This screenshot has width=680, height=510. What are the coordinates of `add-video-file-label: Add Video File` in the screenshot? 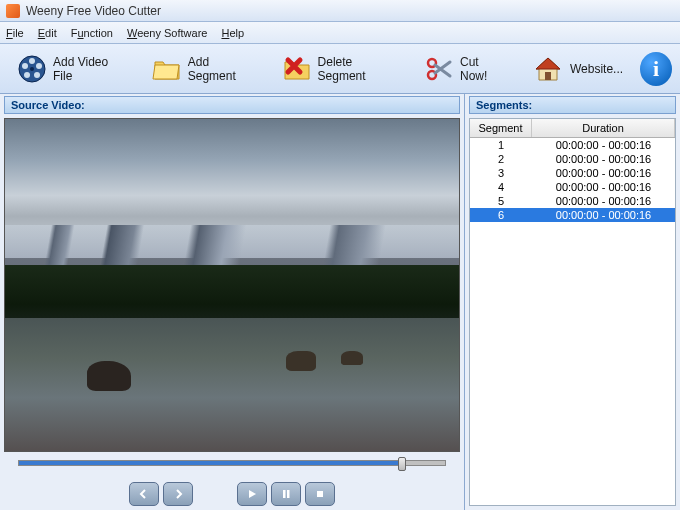 It's located at (90, 69).